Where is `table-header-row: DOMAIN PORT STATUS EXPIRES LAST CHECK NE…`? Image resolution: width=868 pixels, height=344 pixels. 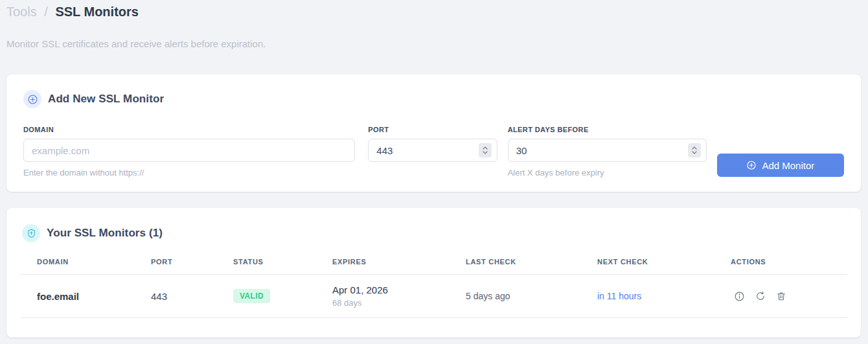 table-header-row: DOMAIN PORT STATUS EXPIRES LAST CHECK NE… is located at coordinates (434, 266).